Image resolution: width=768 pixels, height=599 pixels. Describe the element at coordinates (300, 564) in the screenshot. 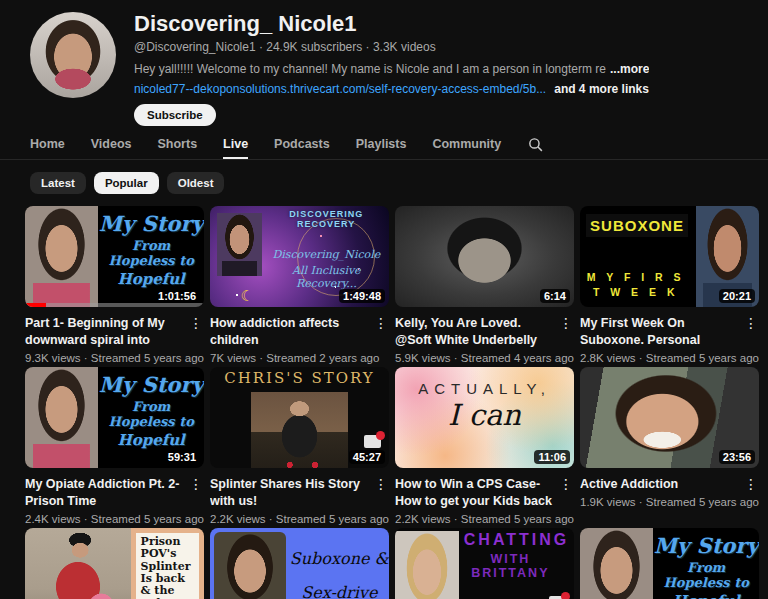

I see `video-card: Suboxone & Sex-drive 50:27 ⋮` at that location.